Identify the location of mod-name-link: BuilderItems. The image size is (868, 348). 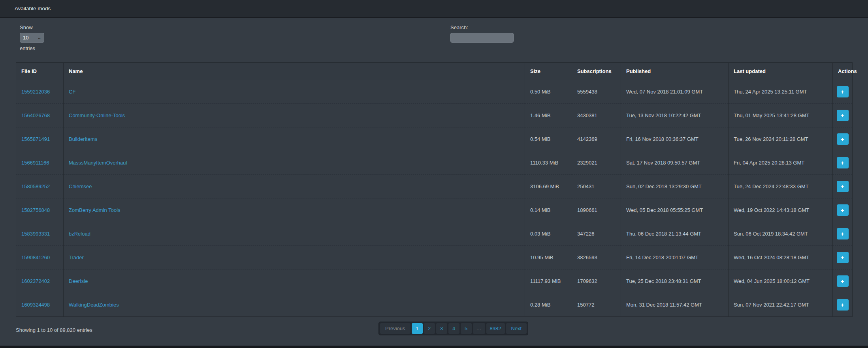
(83, 139).